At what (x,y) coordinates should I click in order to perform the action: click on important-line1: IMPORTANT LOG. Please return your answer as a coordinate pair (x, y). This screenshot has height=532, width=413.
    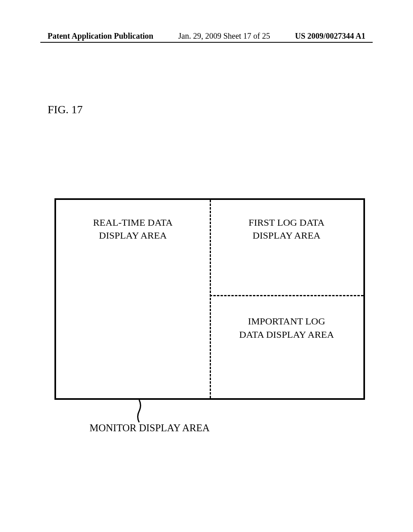
    Looking at the image, I should click on (286, 321).